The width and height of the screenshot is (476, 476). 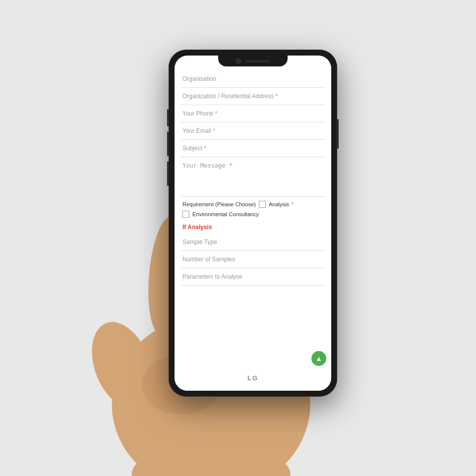 I want to click on requirement-section: Requirement (Please Choose) Analysis * E…, so click(x=253, y=209).